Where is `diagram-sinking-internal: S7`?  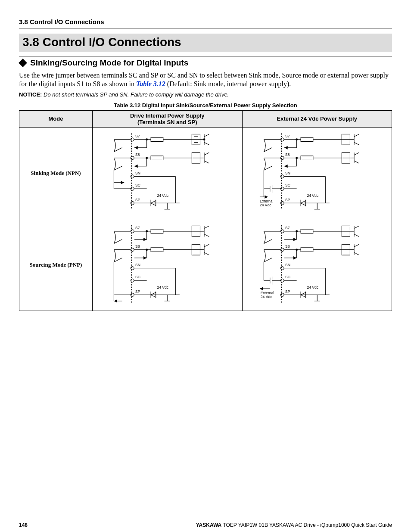
diagram-sinking-internal: S7 is located at coordinates (168, 173).